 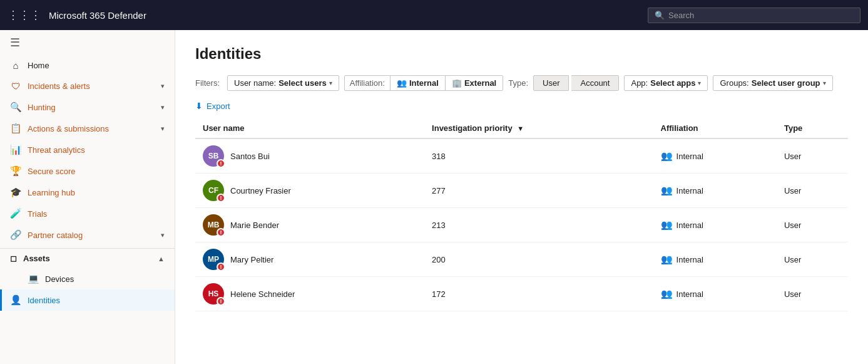 What do you see at coordinates (521, 128) in the screenshot?
I see `sort-icon: ▼` at bounding box center [521, 128].